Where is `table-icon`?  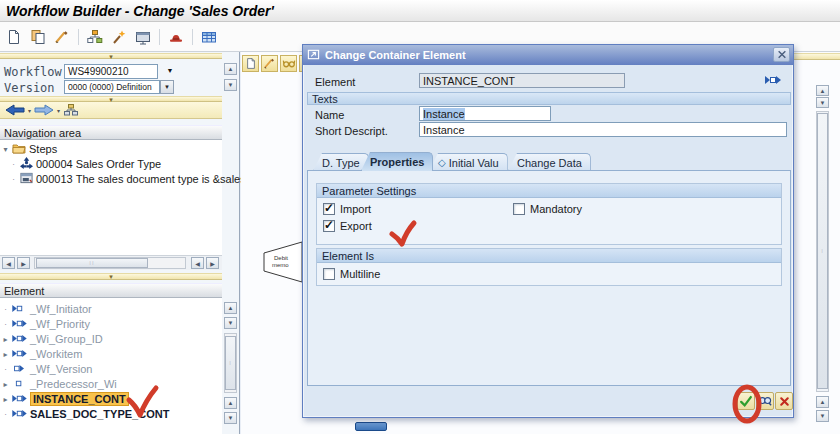
table-icon is located at coordinates (209, 37).